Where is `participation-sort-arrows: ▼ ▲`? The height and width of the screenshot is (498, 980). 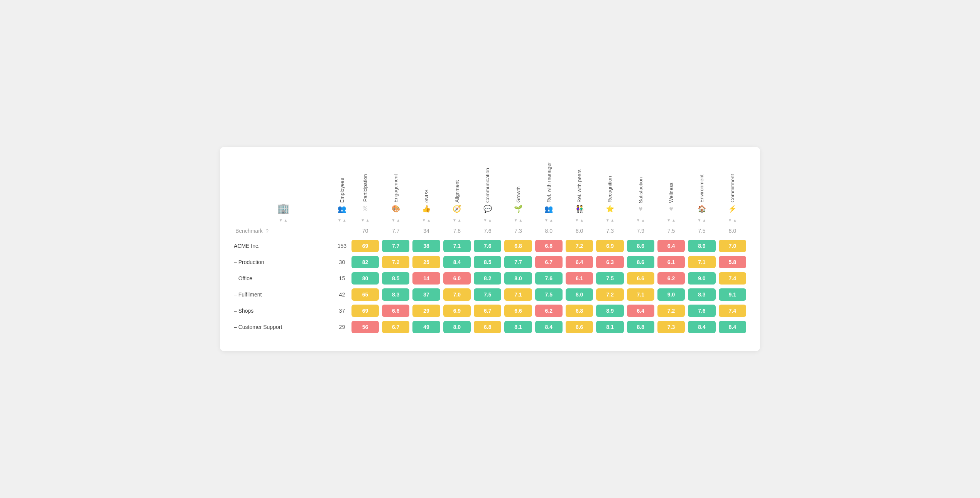 participation-sort-arrows: ▼ ▲ is located at coordinates (365, 220).